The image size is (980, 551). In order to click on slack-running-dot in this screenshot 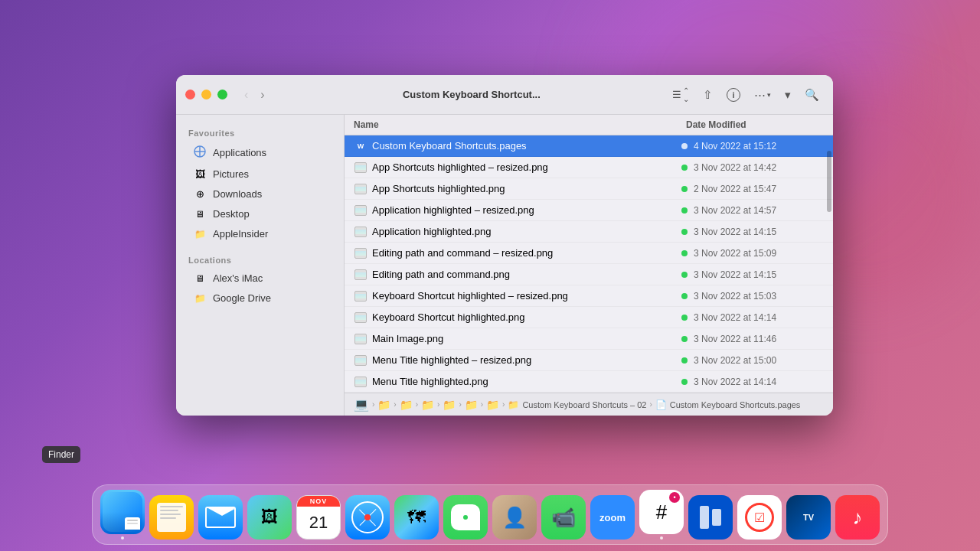, I will do `click(662, 538)`.